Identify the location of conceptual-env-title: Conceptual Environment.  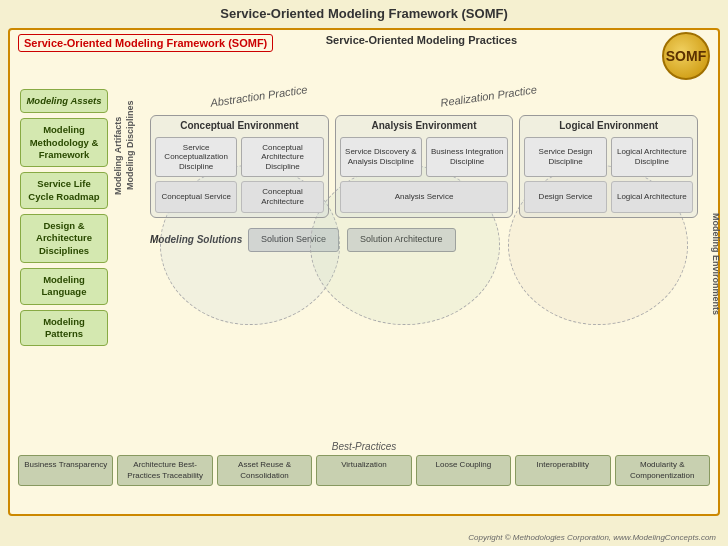
(240, 126).